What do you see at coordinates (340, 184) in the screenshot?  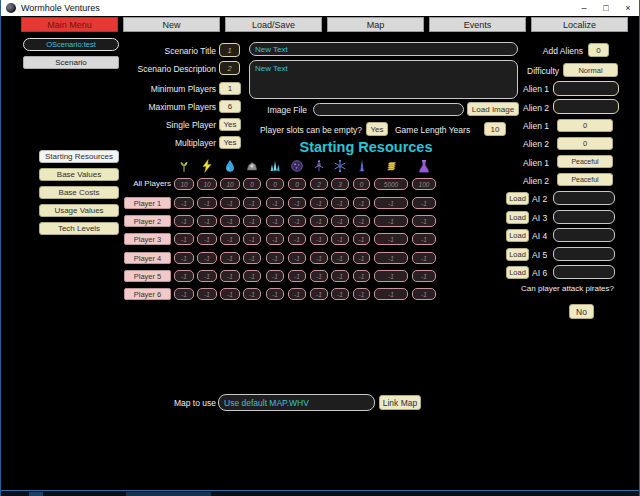 I see `all-players-cell: 3` at bounding box center [340, 184].